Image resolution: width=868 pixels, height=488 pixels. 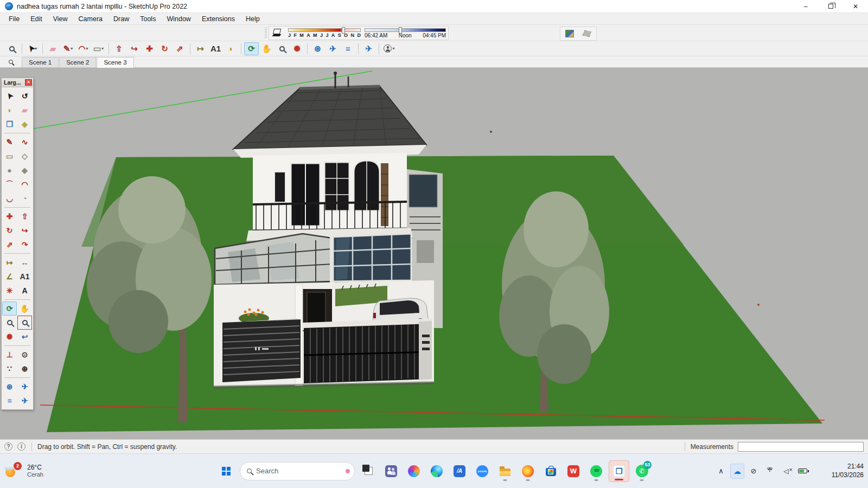 I want to click on zoom-previous-tool: ↩, so click(x=25, y=337).